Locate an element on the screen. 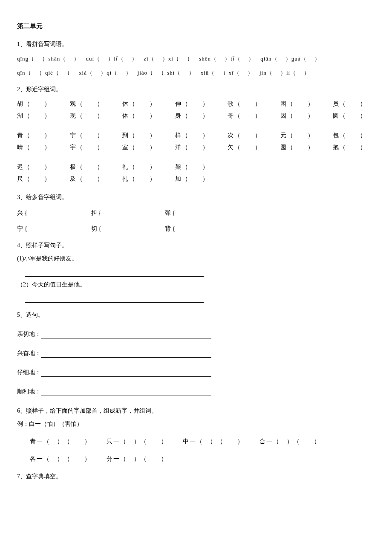 The width and height of the screenshot is (392, 555). pinyin: lì is located at coordinates (288, 72).